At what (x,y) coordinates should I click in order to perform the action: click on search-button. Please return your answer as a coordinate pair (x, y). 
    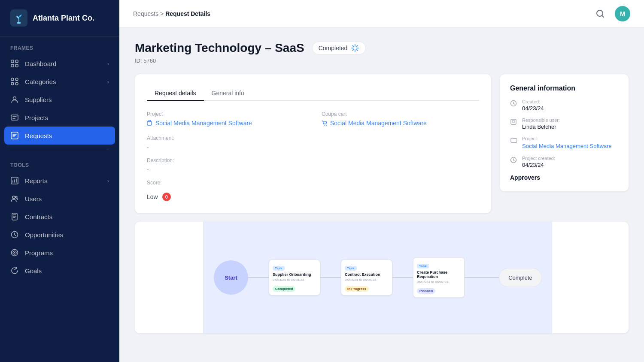
    Looking at the image, I should click on (600, 14).